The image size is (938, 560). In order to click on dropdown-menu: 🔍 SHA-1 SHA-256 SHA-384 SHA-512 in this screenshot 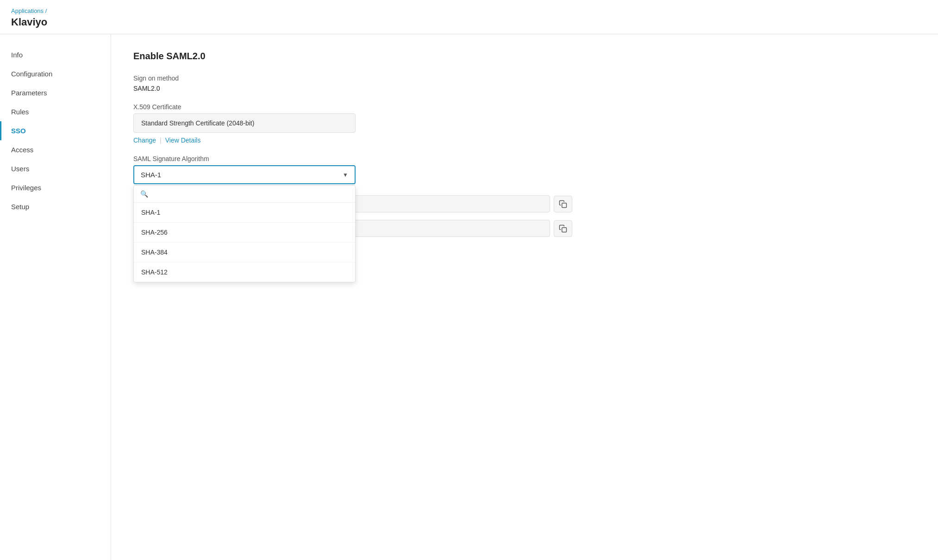, I will do `click(244, 234)`.